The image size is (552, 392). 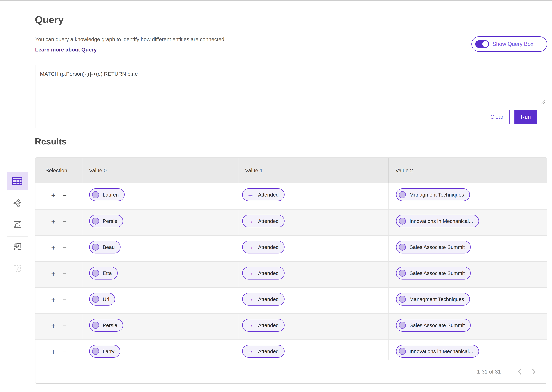 I want to click on entity-label: Innovations in Mechanical..., so click(x=441, y=351).